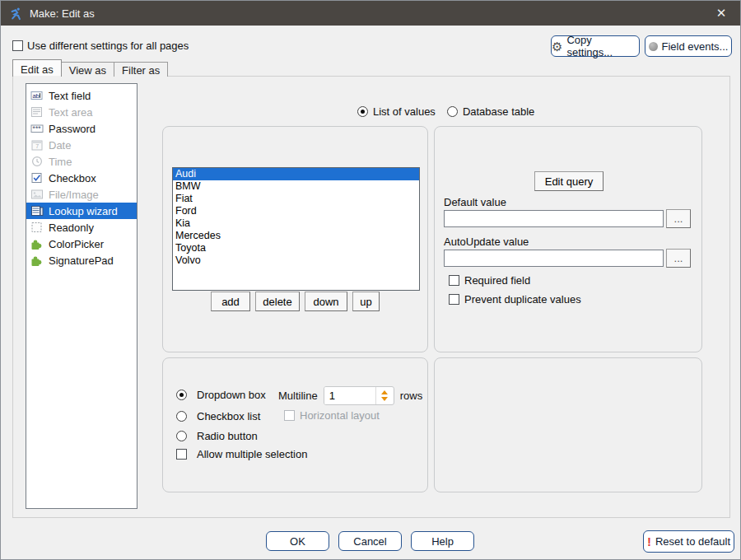 This screenshot has width=741, height=560. What do you see at coordinates (370, 542) in the screenshot?
I see `cancel-label: Cancel` at bounding box center [370, 542].